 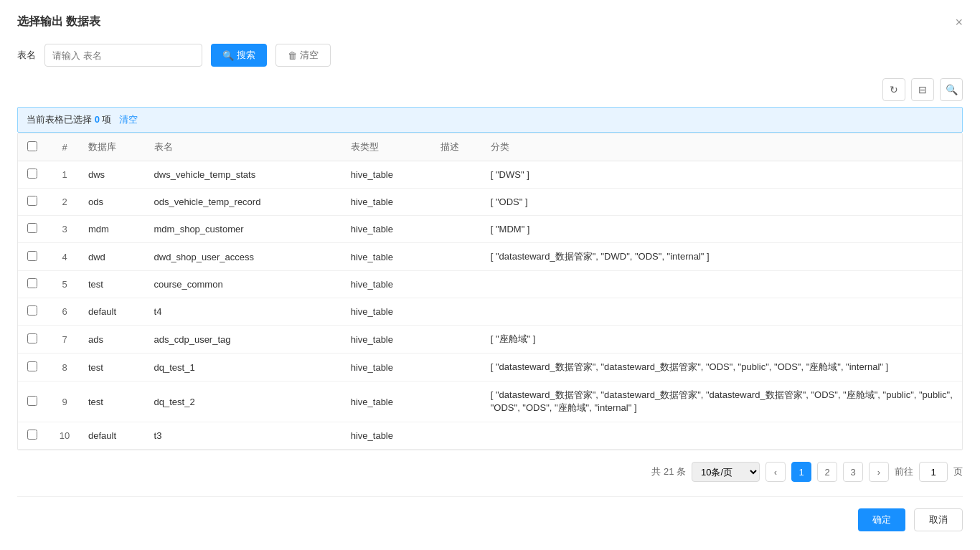 I want to click on filter-button: ⊟, so click(x=923, y=90).